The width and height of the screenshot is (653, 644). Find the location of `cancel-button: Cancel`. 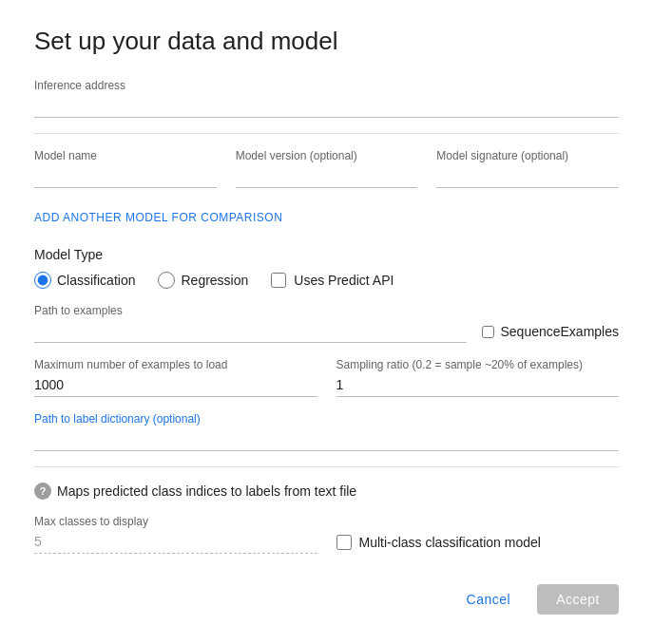

cancel-button: Cancel is located at coordinates (489, 599).